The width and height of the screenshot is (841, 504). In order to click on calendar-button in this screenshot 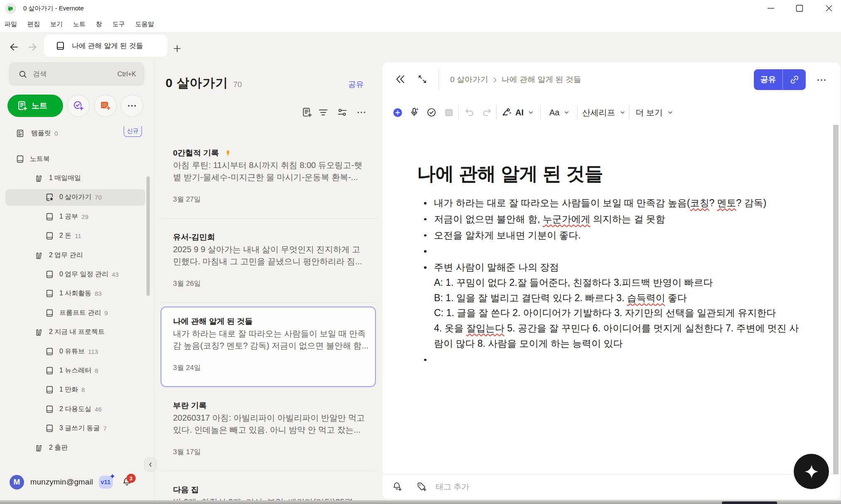, I will do `click(449, 112)`.